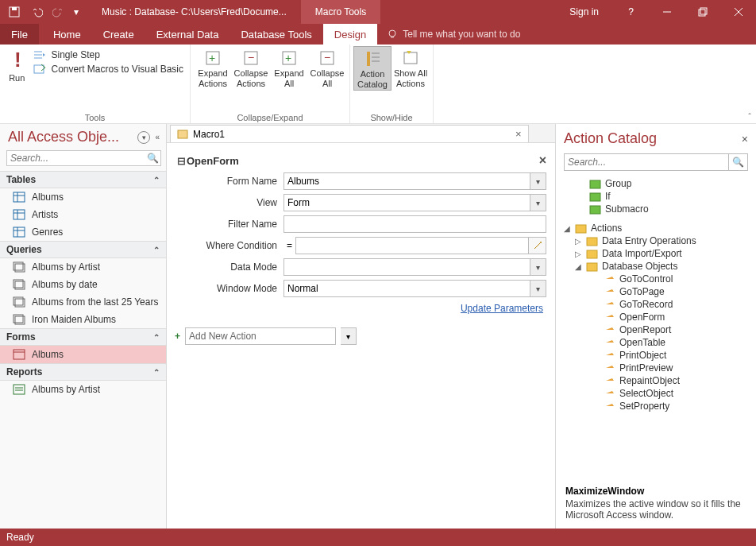 The width and height of the screenshot is (756, 546). I want to click on nav-item-artists-table: Artists, so click(83, 215).